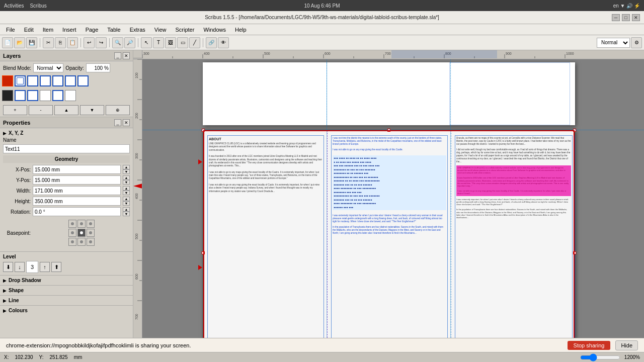 This screenshot has height=362, width=644. I want to click on height-down: ▼, so click(126, 203).